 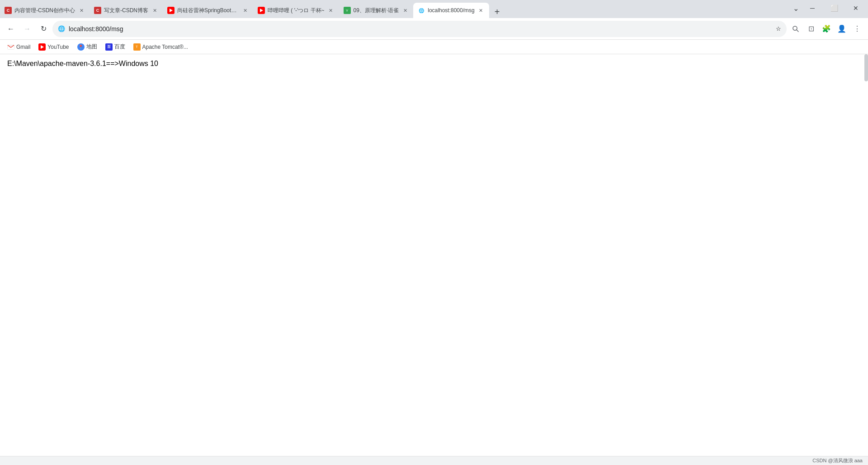 I want to click on bookmark-star-icon: ☆, so click(x=778, y=29).